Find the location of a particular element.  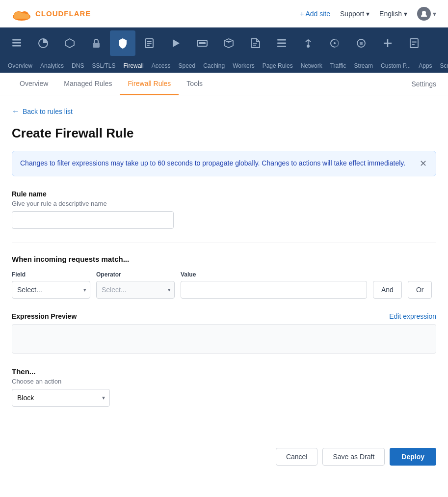

textnav-ssl: SSL/TLS is located at coordinates (104, 66).